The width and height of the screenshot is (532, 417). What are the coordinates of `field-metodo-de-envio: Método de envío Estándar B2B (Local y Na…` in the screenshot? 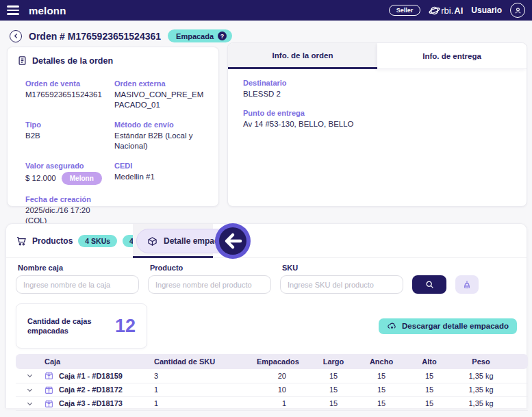 It's located at (162, 136).